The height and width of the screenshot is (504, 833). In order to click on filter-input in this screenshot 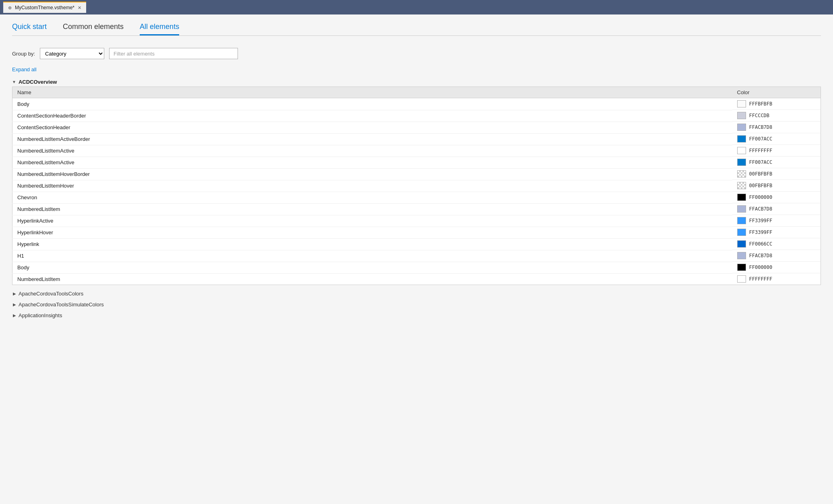, I will do `click(174, 54)`.